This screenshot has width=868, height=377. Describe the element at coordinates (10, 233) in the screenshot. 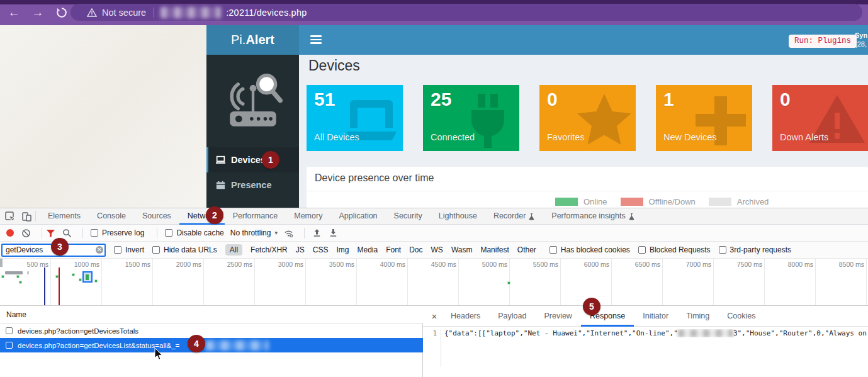

I see `record-network-log-icon` at that location.